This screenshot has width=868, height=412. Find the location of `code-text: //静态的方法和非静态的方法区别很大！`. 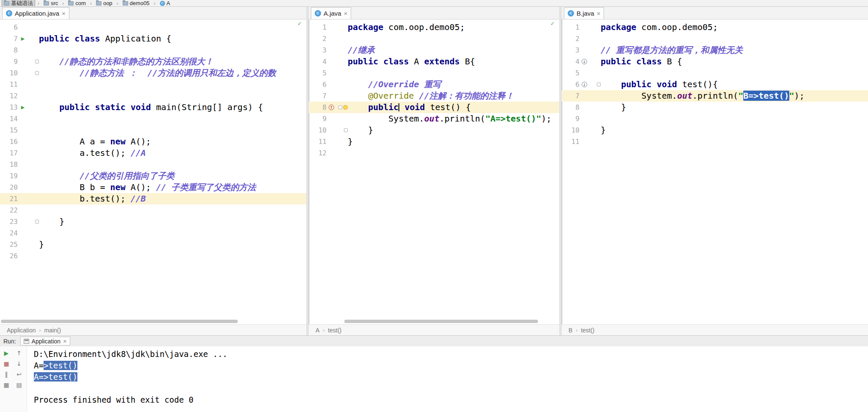

code-text: //静态的方法和非静态的方法区别很大！ is located at coordinates (173, 62).